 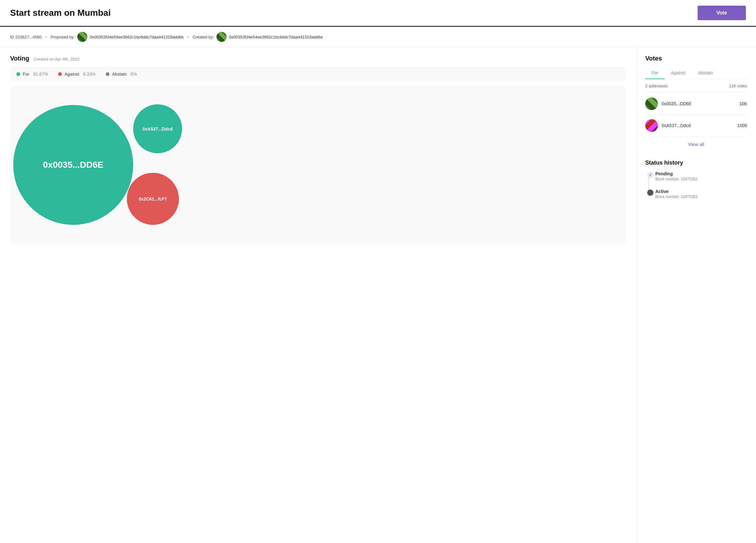 What do you see at coordinates (668, 126) in the screenshot?
I see `voter-left-2: 0xA537...Ddcd` at bounding box center [668, 126].